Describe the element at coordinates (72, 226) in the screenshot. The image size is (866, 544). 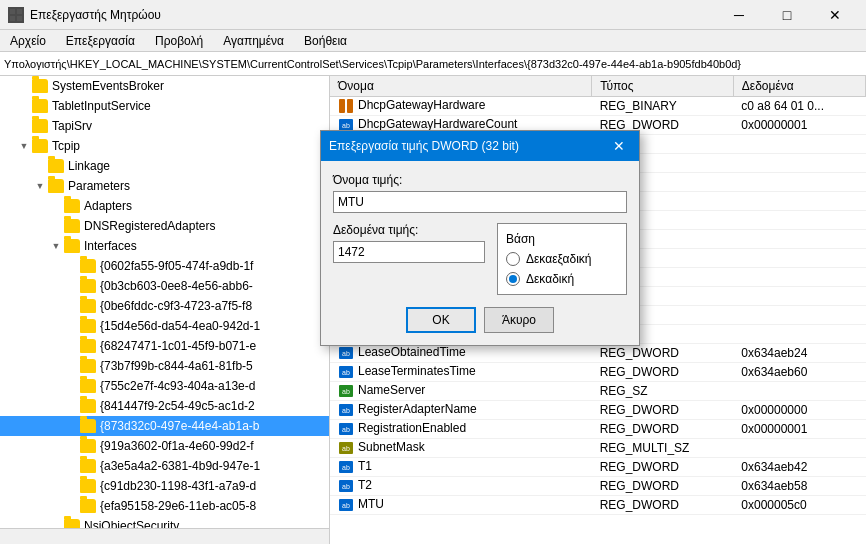
I see `folder-icon-dnsregisteredadapters` at that location.